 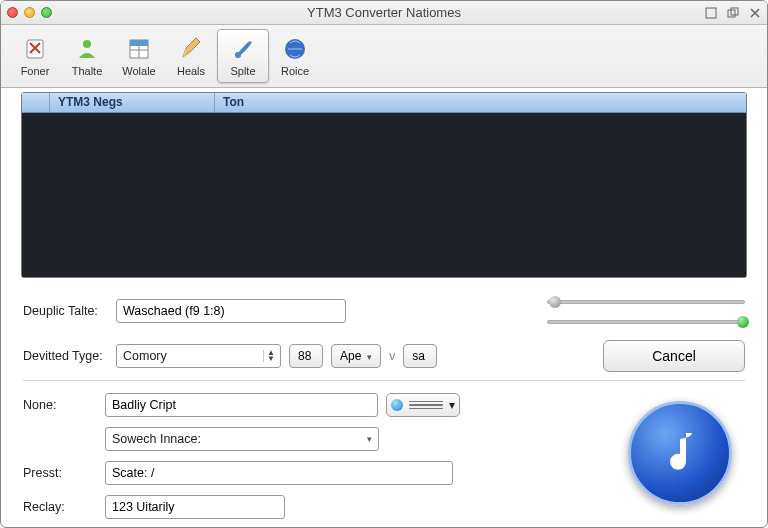 I want to click on slider-bottom, so click(x=646, y=322).